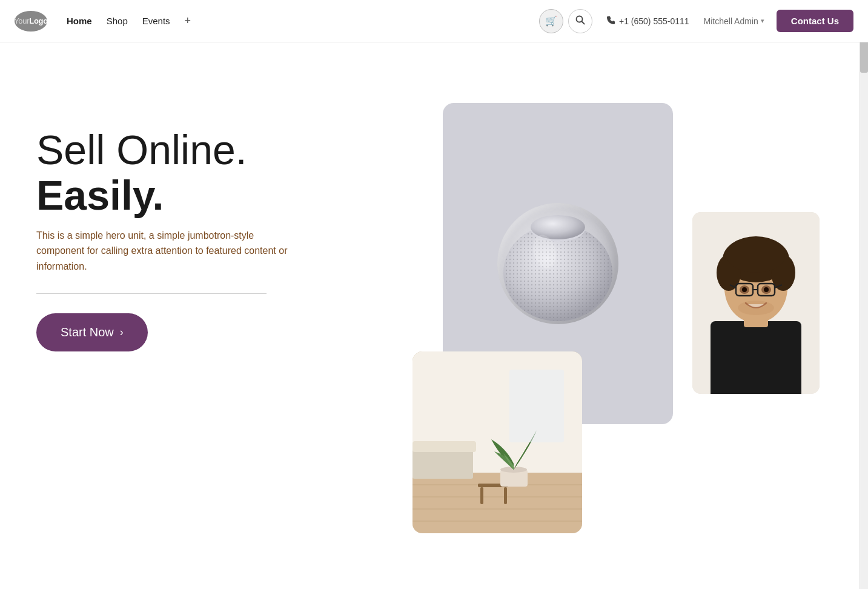  Describe the element at coordinates (31, 21) in the screenshot. I see `logo: YourLogo` at that location.